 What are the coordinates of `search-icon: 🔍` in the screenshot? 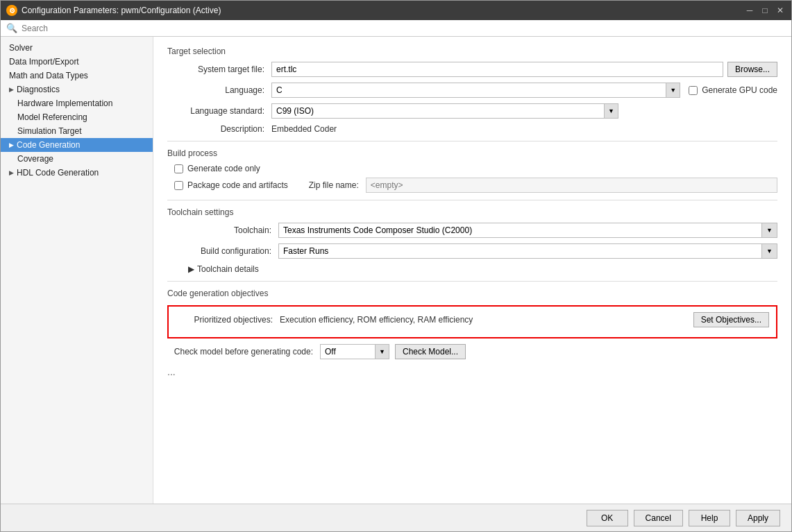 It's located at (12, 28).